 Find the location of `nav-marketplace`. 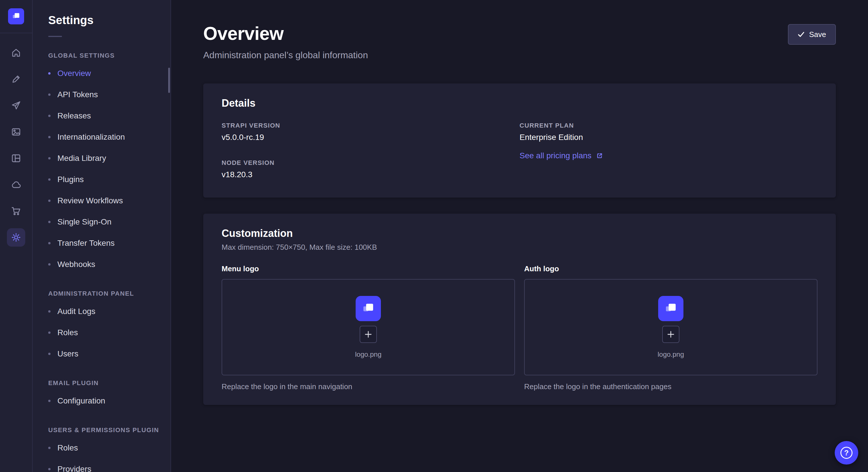

nav-marketplace is located at coordinates (16, 211).